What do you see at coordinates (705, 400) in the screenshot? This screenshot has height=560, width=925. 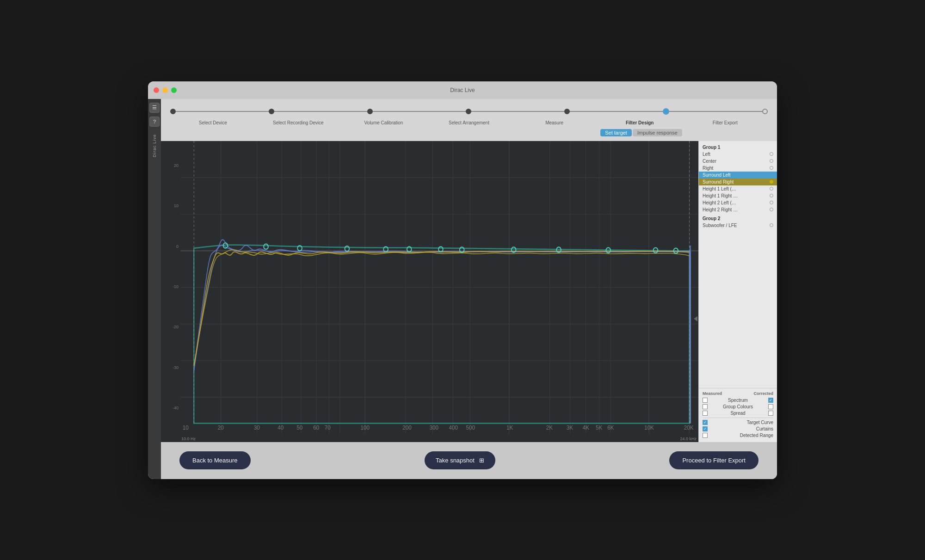 I see `spectrum-measured-checkbox` at bounding box center [705, 400].